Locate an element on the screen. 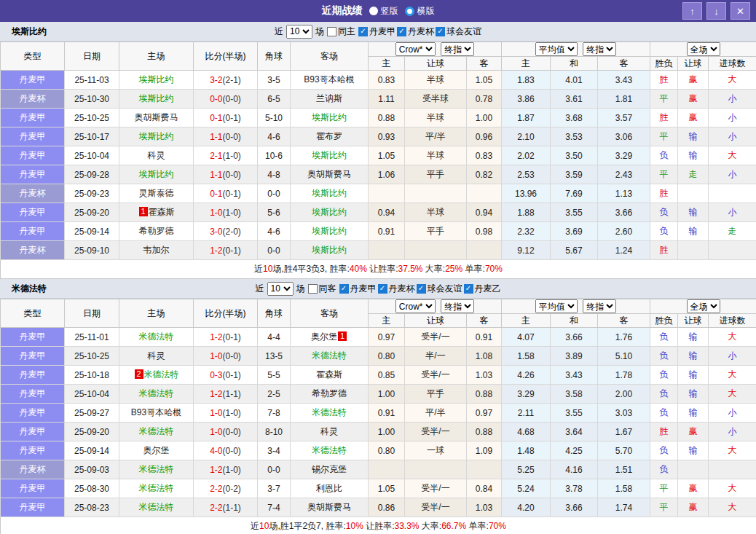 This screenshot has width=756, height=534. corner-cell: 6-5 is located at coordinates (274, 99).